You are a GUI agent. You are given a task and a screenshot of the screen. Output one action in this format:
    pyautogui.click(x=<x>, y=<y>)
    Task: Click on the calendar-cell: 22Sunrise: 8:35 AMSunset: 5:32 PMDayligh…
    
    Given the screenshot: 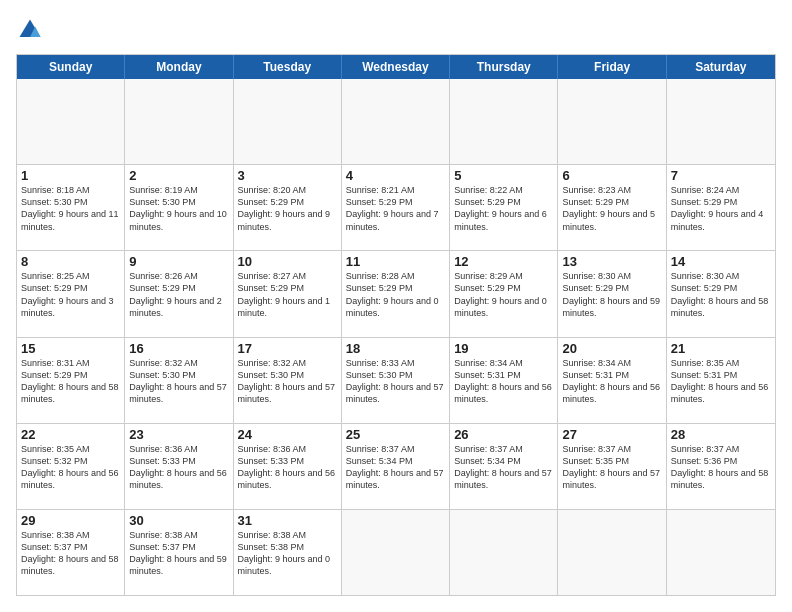 What is the action you would take?
    pyautogui.click(x=71, y=466)
    